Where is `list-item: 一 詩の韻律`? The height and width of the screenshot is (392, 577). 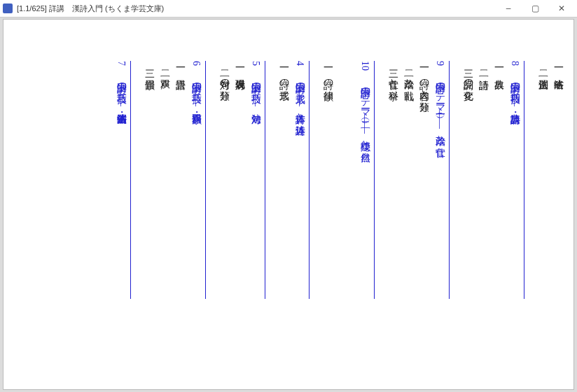 list-item: 一 詩の韻律 is located at coordinates (328, 180).